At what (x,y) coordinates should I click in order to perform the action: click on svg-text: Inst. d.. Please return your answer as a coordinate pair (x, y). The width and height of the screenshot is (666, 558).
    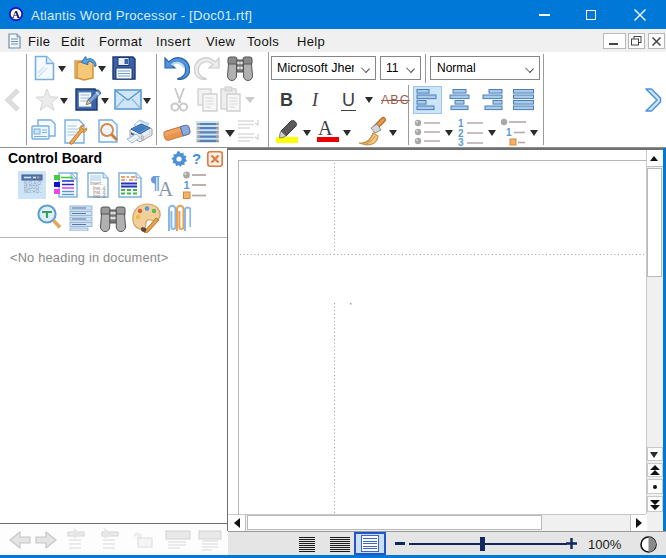
    Looking at the image, I should click on (100, 196).